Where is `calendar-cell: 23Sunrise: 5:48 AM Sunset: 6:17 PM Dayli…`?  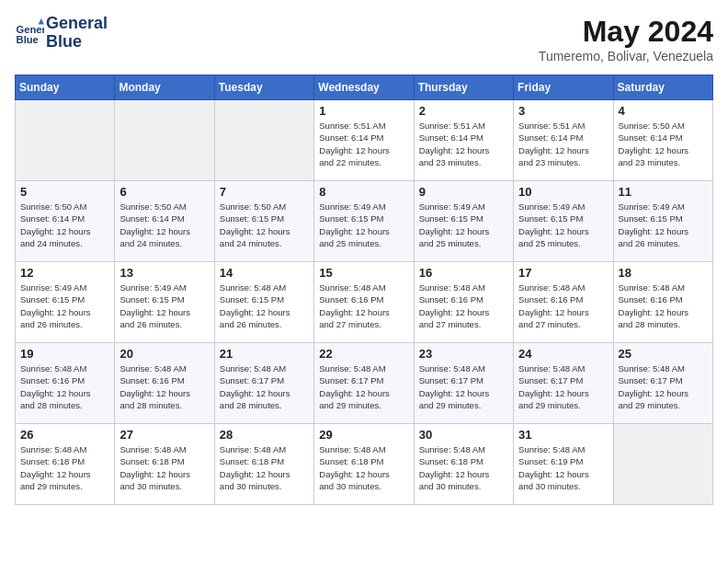 calendar-cell: 23Sunrise: 5:48 AM Sunset: 6:17 PM Dayli… is located at coordinates (463, 384).